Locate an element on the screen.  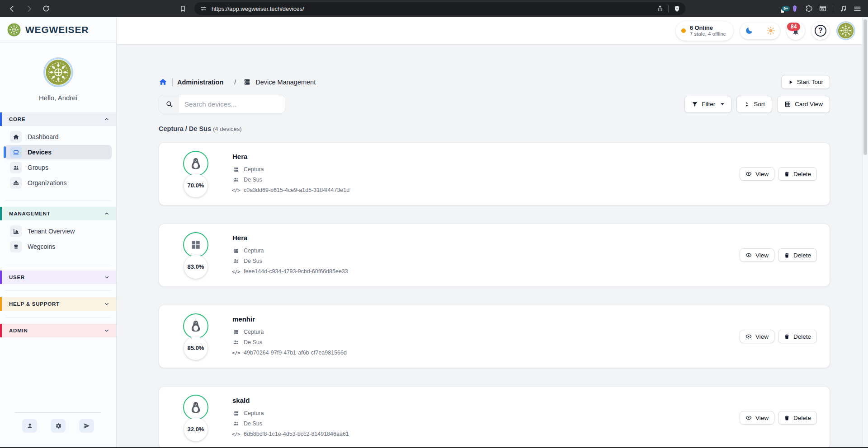
rocket-icon is located at coordinates (87, 426).